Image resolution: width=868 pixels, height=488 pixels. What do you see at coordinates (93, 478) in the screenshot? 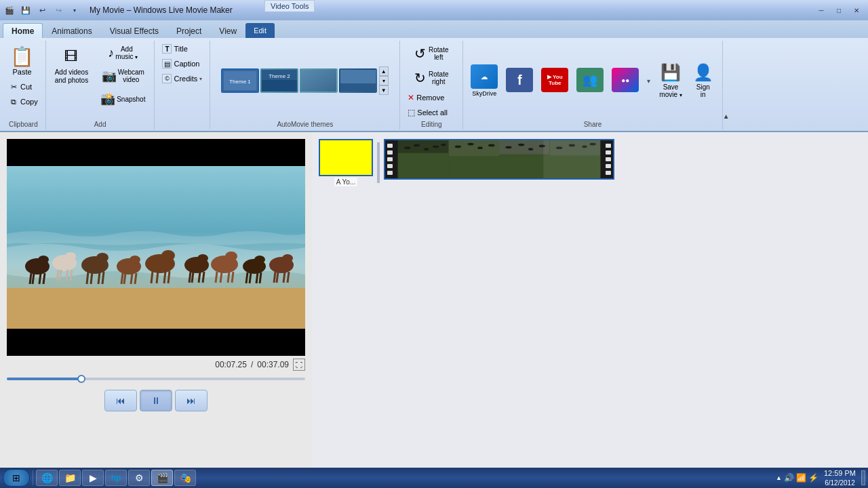
I see `taskbar-wmp: ▶` at bounding box center [93, 478].